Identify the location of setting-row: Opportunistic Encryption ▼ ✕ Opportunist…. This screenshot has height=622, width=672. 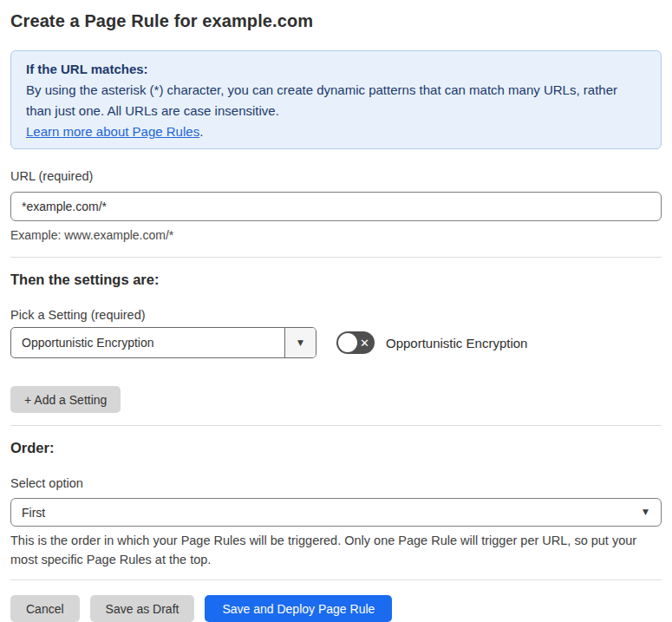
(336, 343).